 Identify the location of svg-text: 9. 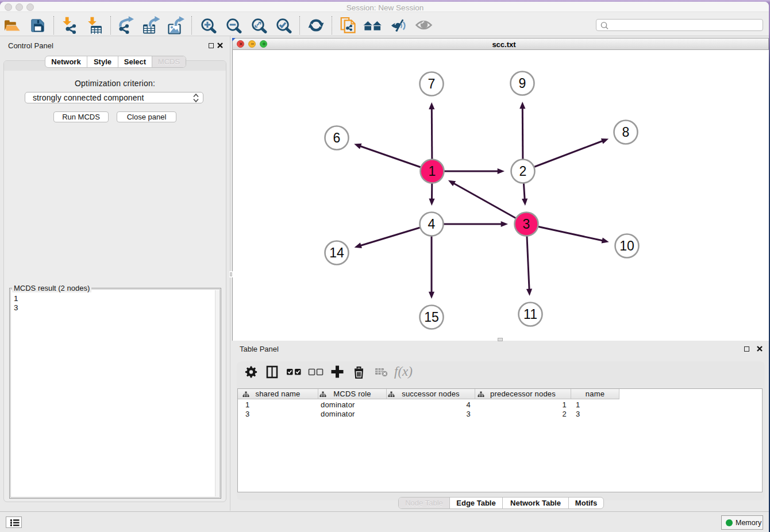
(523, 83).